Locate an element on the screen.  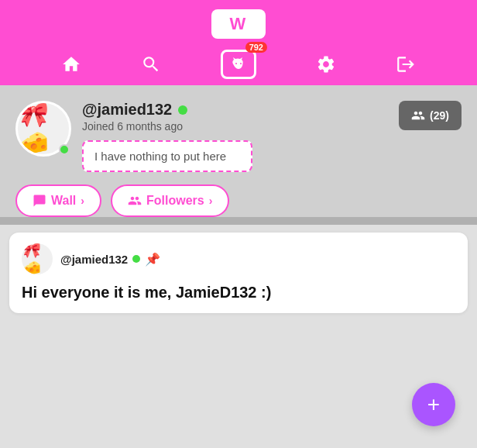
settings-nav-item is located at coordinates (326, 64).